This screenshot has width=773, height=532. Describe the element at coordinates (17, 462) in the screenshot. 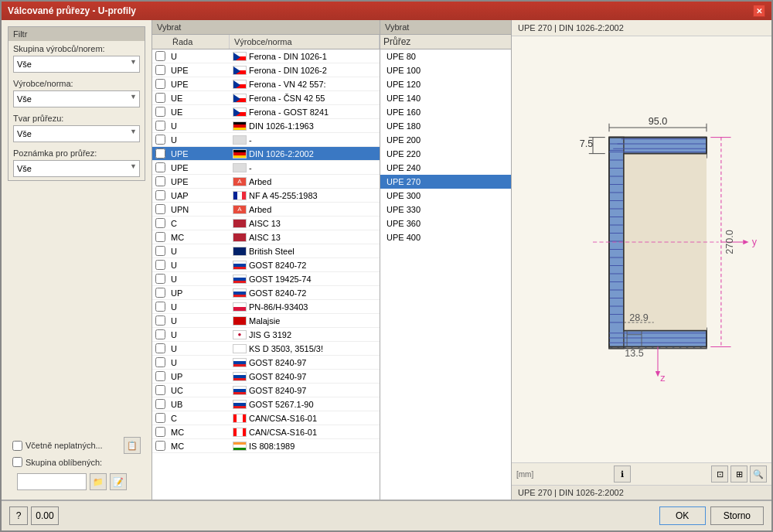

I see `skupina-oblib-checkbox` at that location.